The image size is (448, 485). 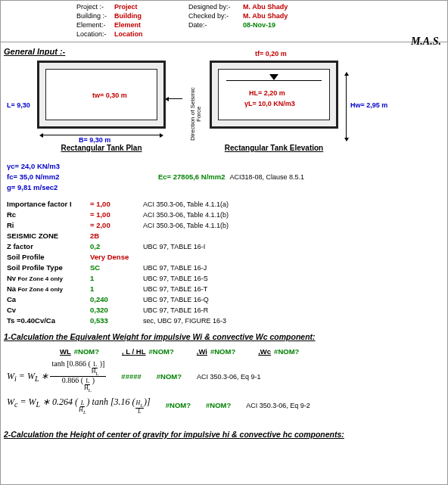 I want to click on eq1-hash: #####, so click(x=131, y=377).